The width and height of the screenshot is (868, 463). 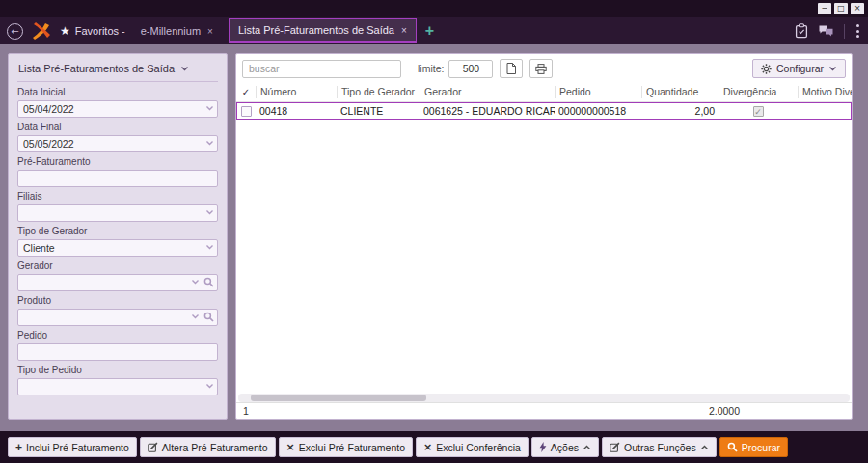 What do you see at coordinates (322, 31) in the screenshot?
I see `tab-lista-pre-faturamentos: Lista Pré-Faturamentos de Saída ×` at bounding box center [322, 31].